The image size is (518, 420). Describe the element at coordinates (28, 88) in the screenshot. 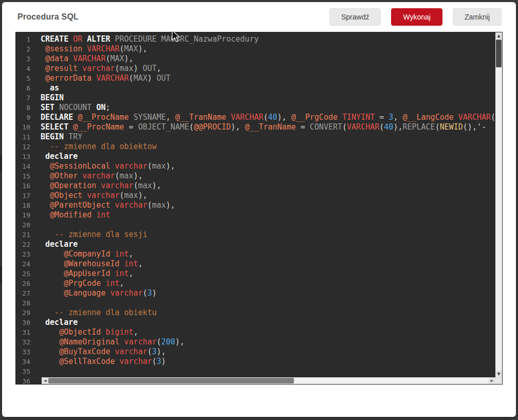

I see `line-number: 6` at that location.